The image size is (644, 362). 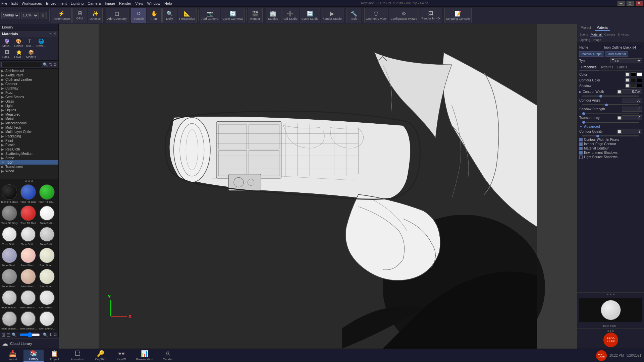 I want to click on library-btn: 📚 Library, so click(x=34, y=356).